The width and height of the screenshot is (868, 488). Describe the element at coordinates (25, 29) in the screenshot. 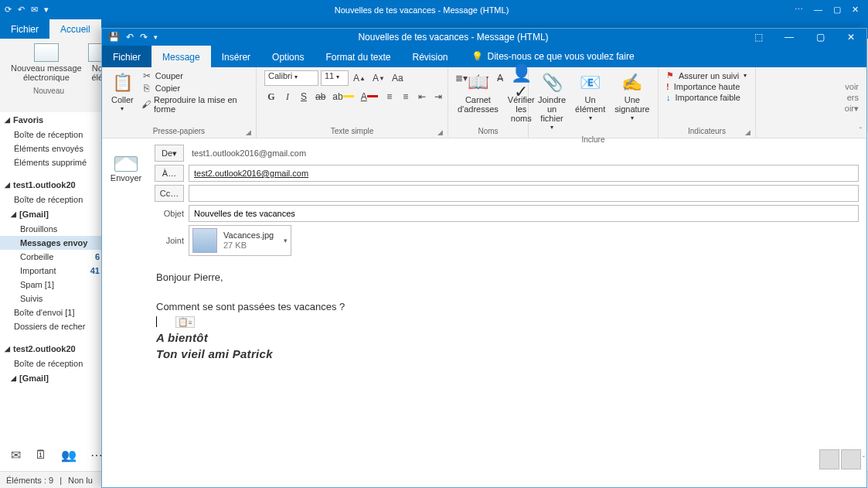

I see `parent-tab-file: Fichier` at that location.